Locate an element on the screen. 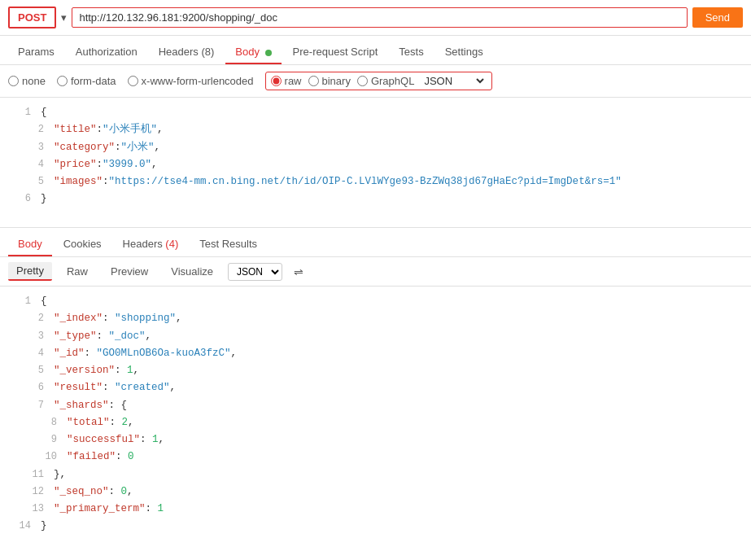 Image resolution: width=751 pixels, height=560 pixels. req-line-4: 4 "price":"3999.0", is located at coordinates (382, 164).